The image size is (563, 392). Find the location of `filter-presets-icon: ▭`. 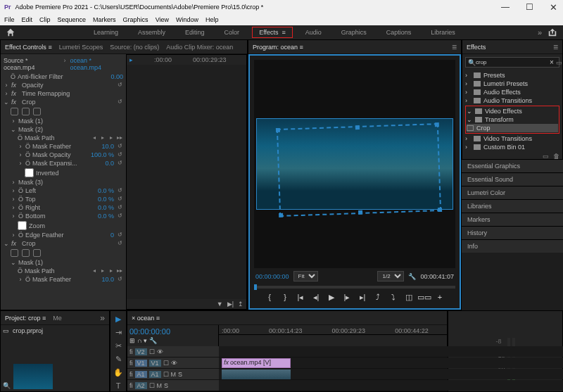

filter-presets-icon: ▭ is located at coordinates (559, 63).